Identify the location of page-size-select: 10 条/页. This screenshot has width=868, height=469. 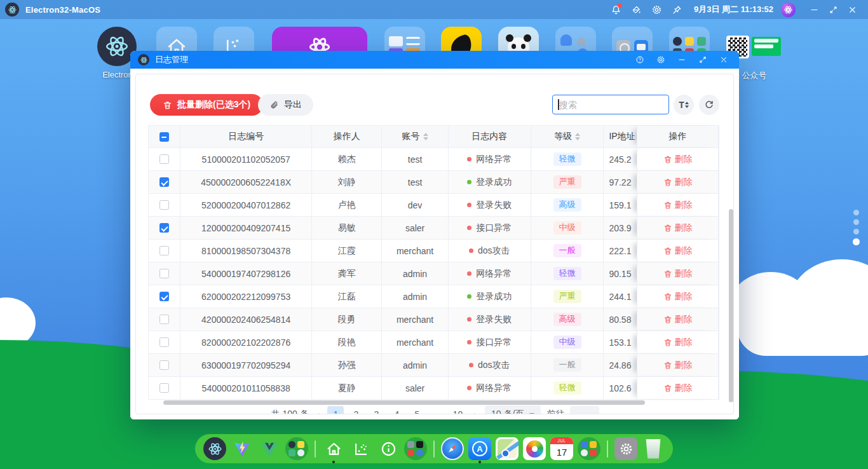
(513, 410).